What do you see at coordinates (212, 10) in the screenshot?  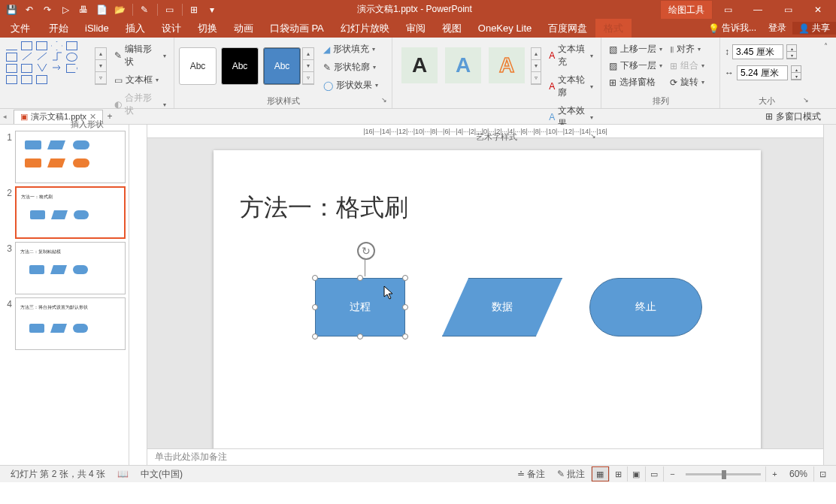 I see `customize-qat-button: ▾` at bounding box center [212, 10].